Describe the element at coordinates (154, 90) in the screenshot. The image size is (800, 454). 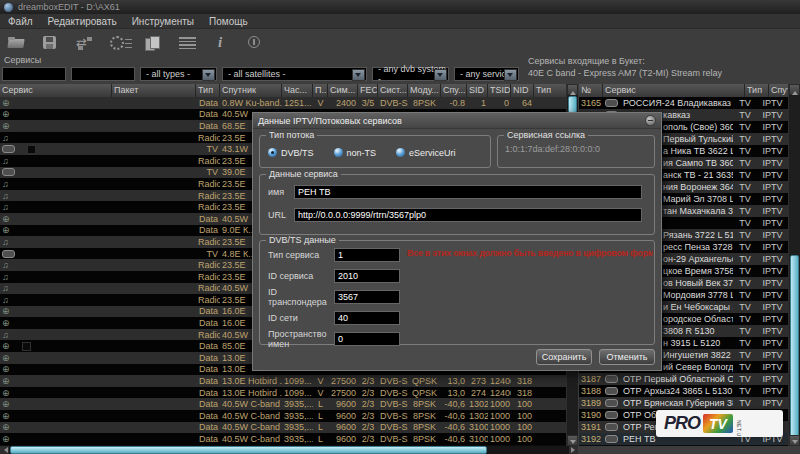
I see `column-header-1: Пакет` at that location.